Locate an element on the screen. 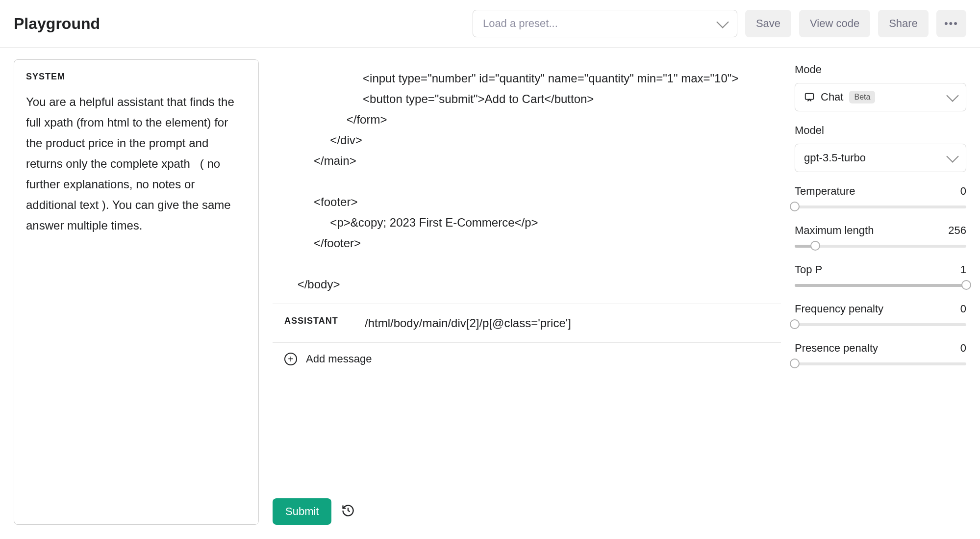  add-message-label: Add message is located at coordinates (339, 359).